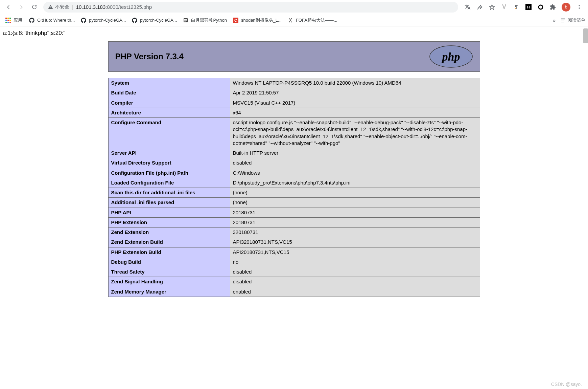  I want to click on bookmark-label: shodan到摄像头_L..., so click(261, 20).